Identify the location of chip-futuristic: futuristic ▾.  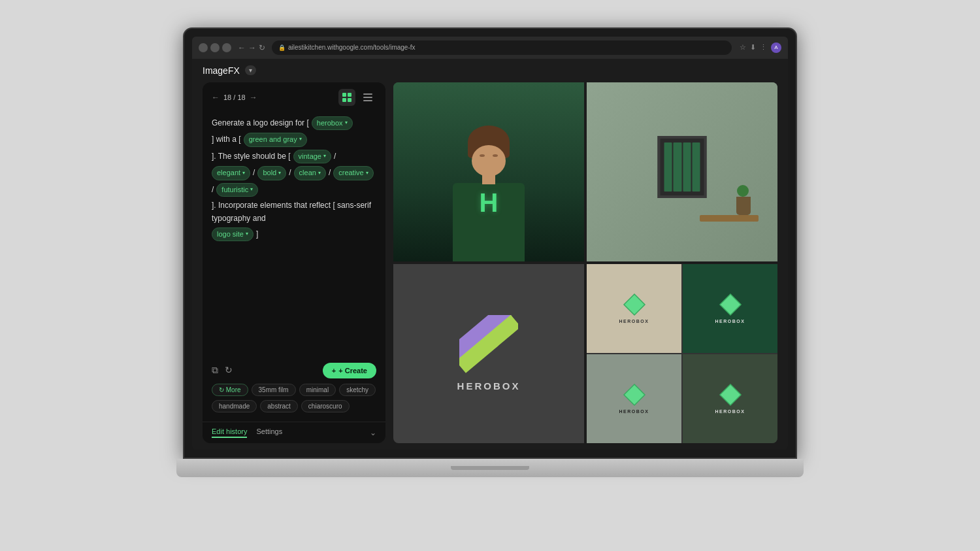
(237, 190).